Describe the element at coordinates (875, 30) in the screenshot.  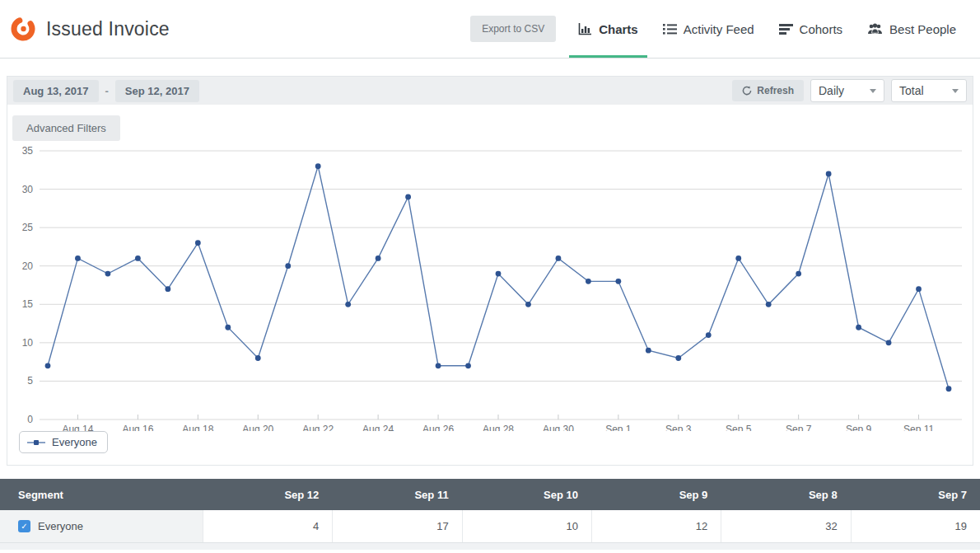
I see `people-icon` at that location.